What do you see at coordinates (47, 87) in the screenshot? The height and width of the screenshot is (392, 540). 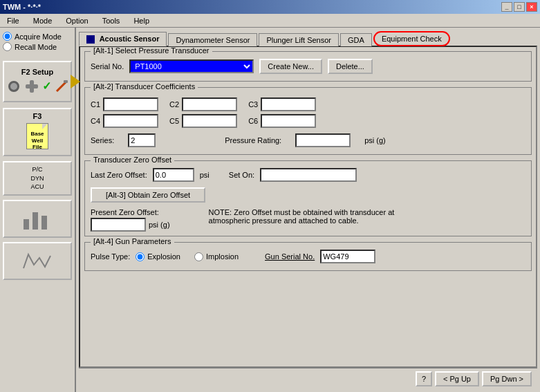 I see `check-icon: ✓` at bounding box center [47, 87].